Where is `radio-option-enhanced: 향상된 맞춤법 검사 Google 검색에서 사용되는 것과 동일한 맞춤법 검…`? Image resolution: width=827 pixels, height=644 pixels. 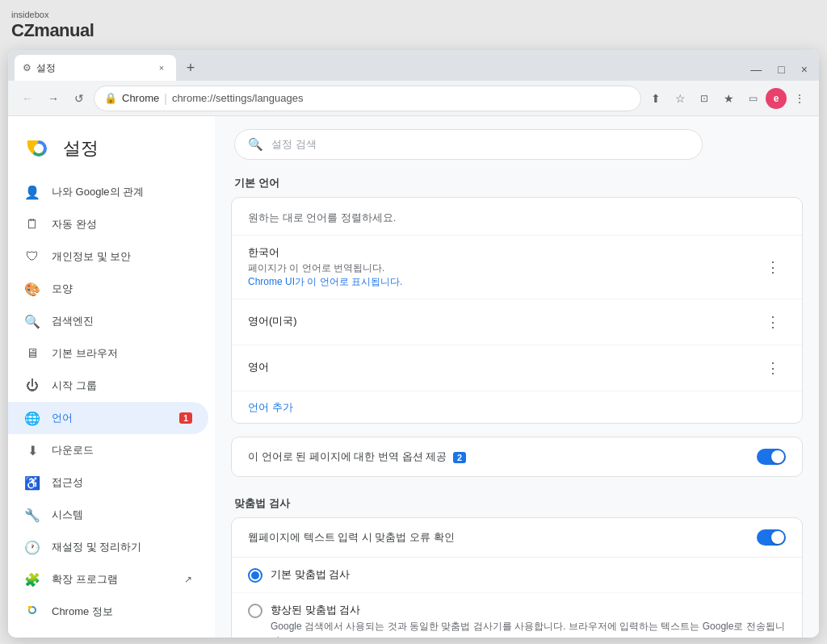
radio-option-enhanced: 향상된 맞춤법 검사 Google 검색에서 사용되는 것과 동일한 맞춤법 검… is located at coordinates (517, 615).